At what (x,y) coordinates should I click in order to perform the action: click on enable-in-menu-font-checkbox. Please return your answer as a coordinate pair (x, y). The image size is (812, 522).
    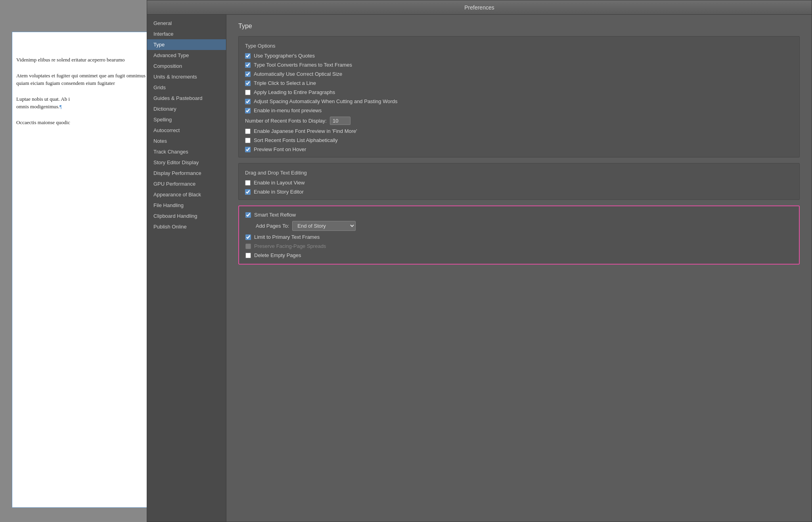
    Looking at the image, I should click on (248, 111).